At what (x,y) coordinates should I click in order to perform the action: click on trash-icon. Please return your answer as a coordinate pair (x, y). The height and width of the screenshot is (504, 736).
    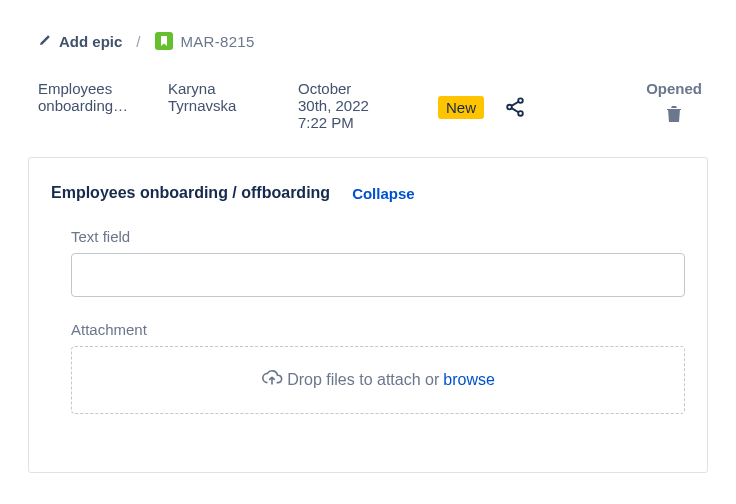
    Looking at the image, I should click on (674, 114).